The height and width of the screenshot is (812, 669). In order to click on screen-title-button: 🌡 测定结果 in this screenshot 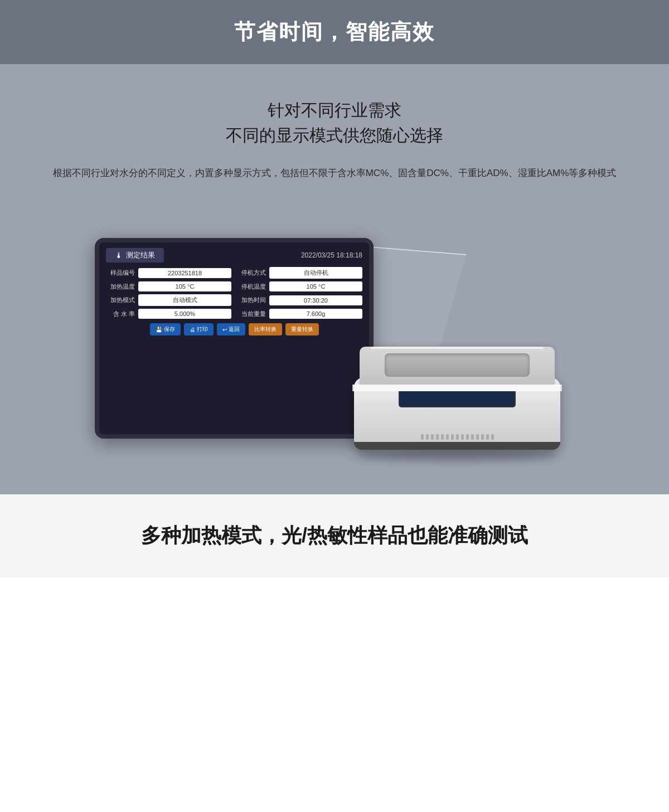, I will do `click(135, 255)`.